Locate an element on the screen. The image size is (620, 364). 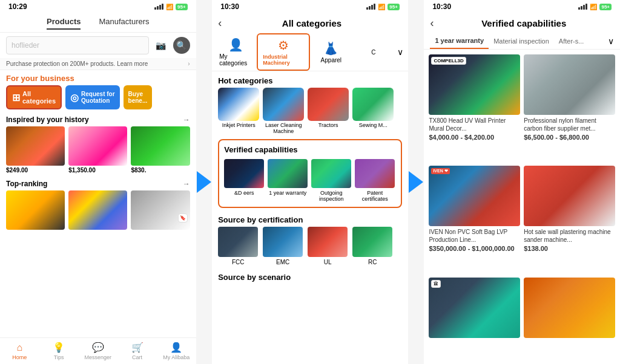
verified-img-patent is located at coordinates (375, 174).